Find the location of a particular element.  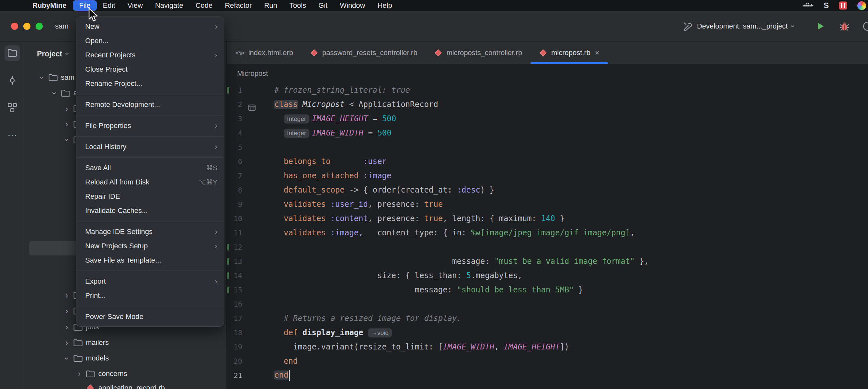

menu-item-shortcut: ⌥⌘Y is located at coordinates (208, 182).